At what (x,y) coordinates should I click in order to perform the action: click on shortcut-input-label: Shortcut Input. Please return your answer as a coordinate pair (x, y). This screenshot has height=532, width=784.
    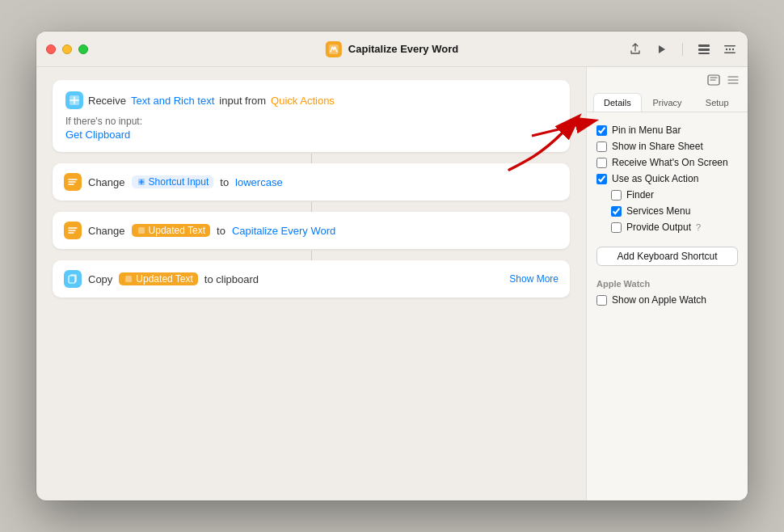
    Looking at the image, I should click on (179, 182).